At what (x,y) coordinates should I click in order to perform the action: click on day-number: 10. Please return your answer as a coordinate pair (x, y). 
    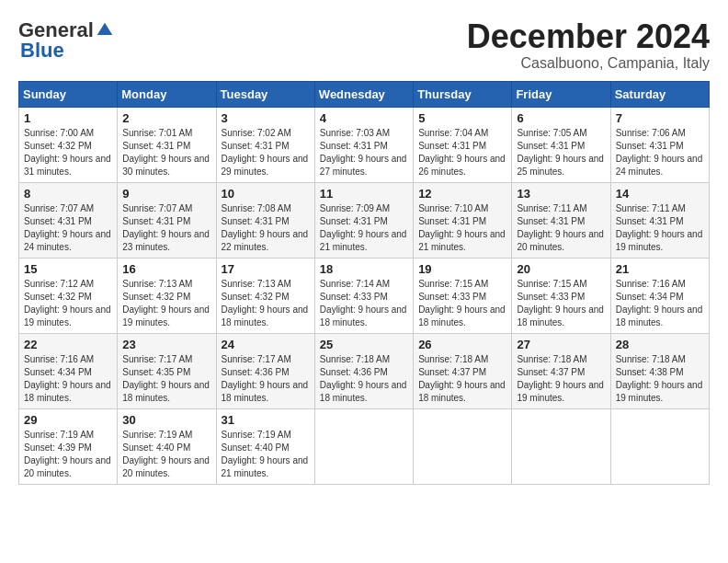
    Looking at the image, I should click on (266, 193).